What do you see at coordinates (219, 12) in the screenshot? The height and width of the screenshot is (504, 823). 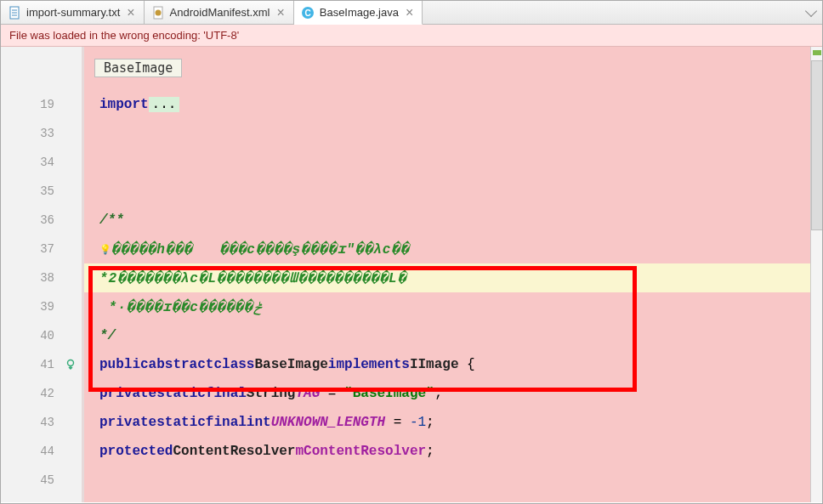 I see `tab-android-manifest: AndroidManifest.xml ×` at bounding box center [219, 12].